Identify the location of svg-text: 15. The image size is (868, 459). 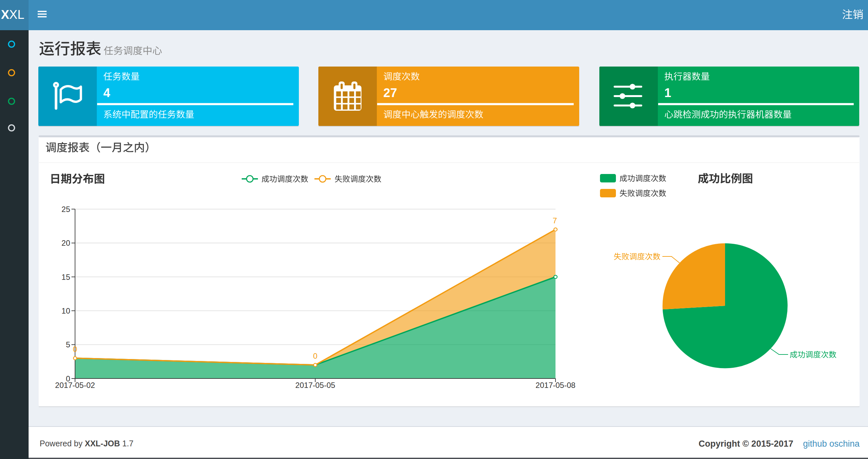
(66, 277).